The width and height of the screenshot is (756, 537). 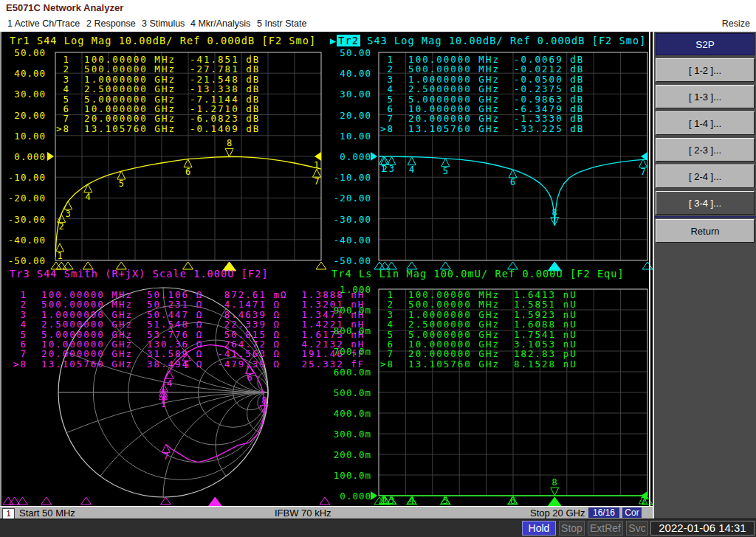 I want to click on tr4-y-tick: 200.0m, so click(x=348, y=454).